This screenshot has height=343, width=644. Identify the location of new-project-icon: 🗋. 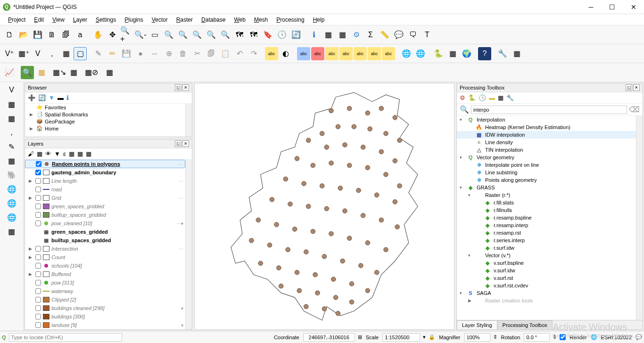
(9, 35).